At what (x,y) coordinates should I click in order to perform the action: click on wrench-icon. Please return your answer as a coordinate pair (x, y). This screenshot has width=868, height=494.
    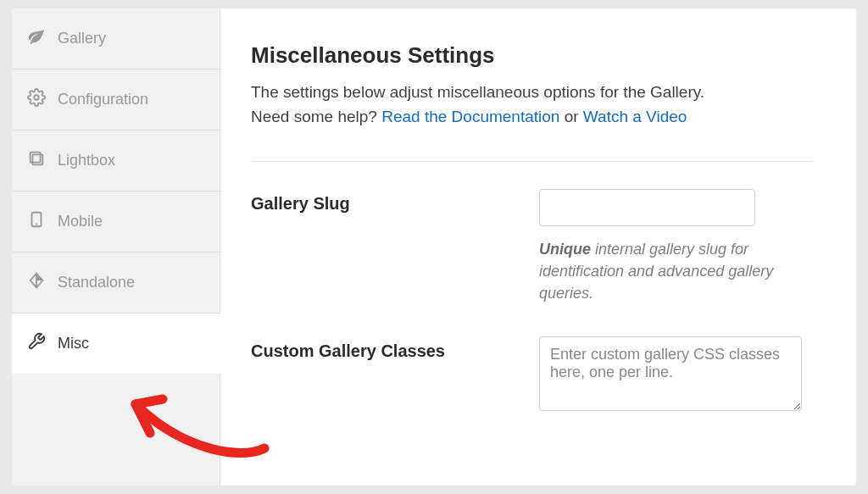
    Looking at the image, I should click on (36, 344).